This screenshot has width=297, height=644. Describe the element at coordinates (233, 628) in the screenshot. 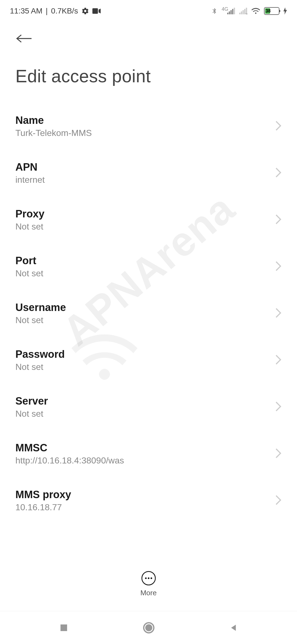

I see `nav-back-button` at that location.